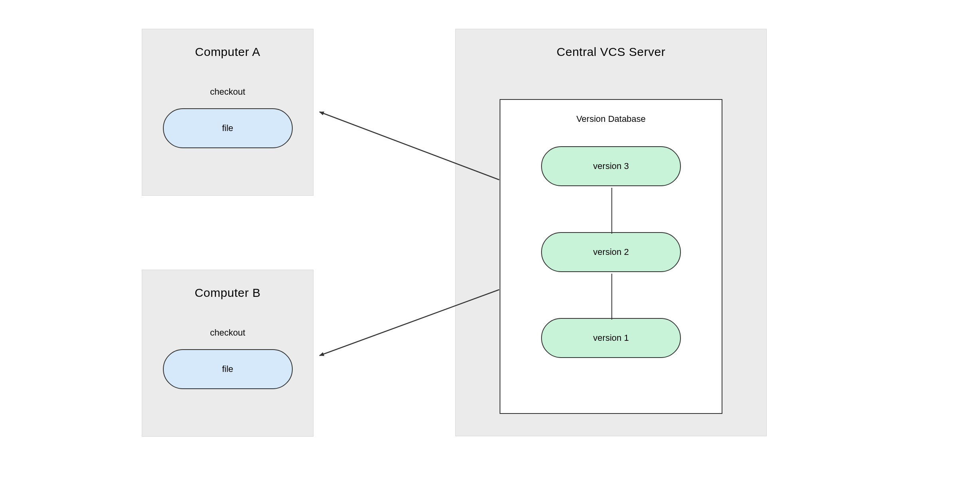  I want to click on version-2-pill: version 2, so click(611, 252).